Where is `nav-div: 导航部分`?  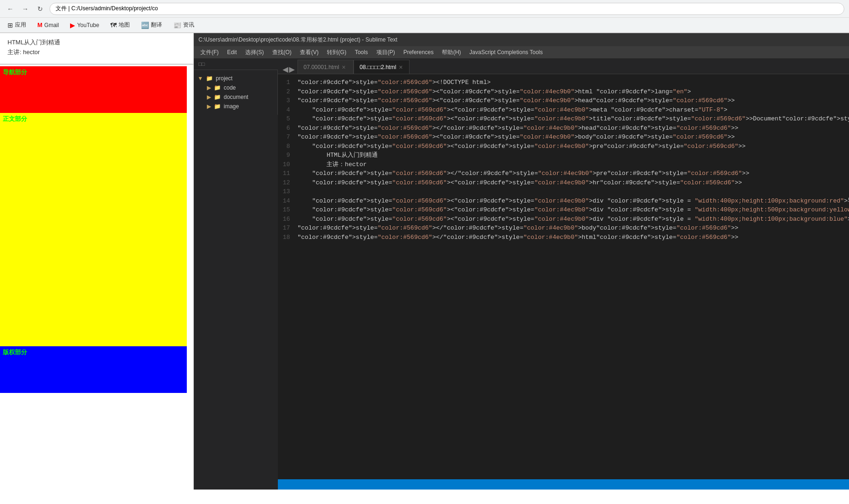 nav-div: 导航部分 is located at coordinates (93, 90).